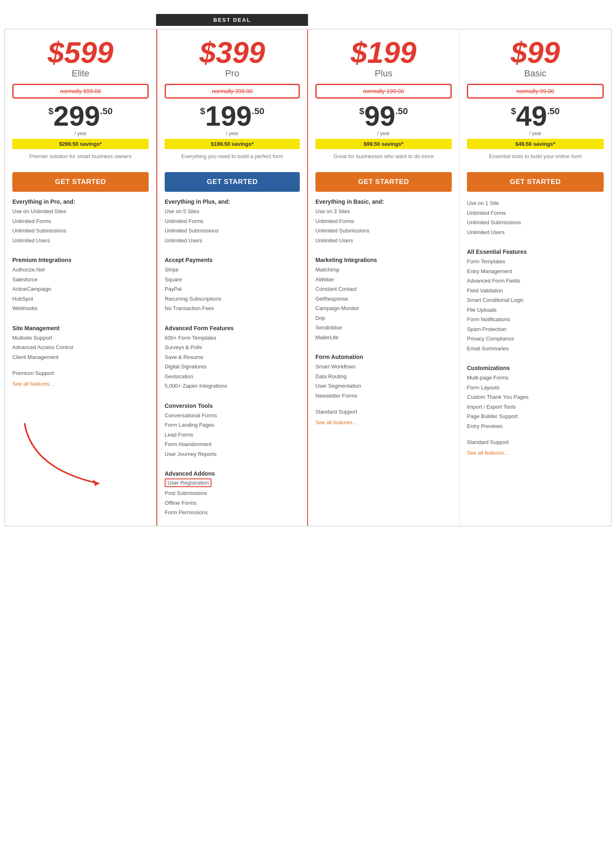 This screenshot has height=867, width=616. Describe the element at coordinates (107, 111) in the screenshot. I see `elite-cents: .50` at that location.